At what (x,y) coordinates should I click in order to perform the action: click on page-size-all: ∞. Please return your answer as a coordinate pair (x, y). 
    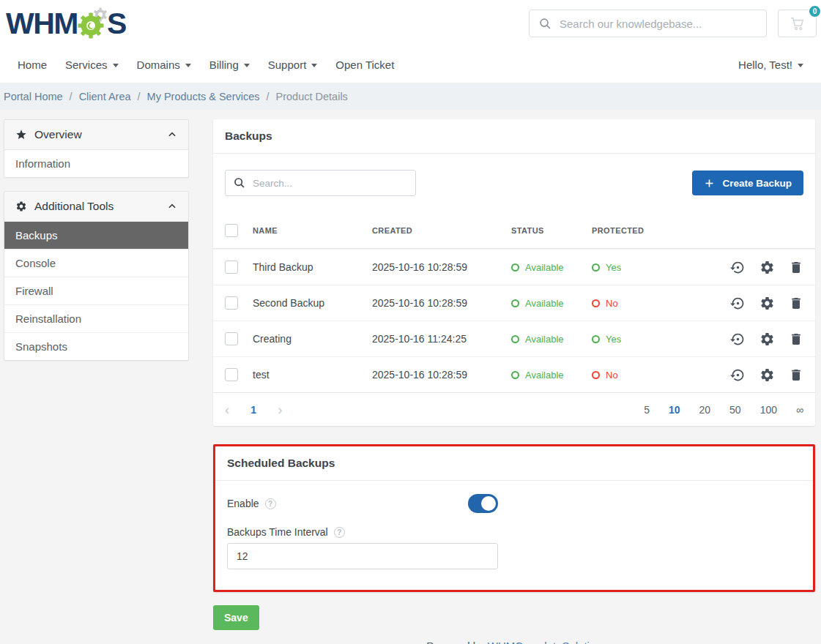
    Looking at the image, I should click on (800, 410).